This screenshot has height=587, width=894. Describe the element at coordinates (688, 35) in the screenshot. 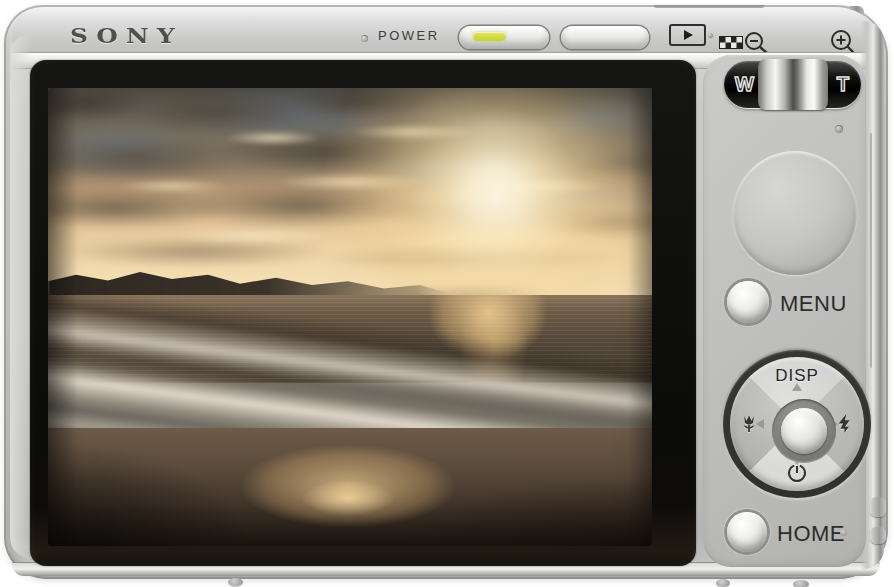

I see `playback-icon` at that location.